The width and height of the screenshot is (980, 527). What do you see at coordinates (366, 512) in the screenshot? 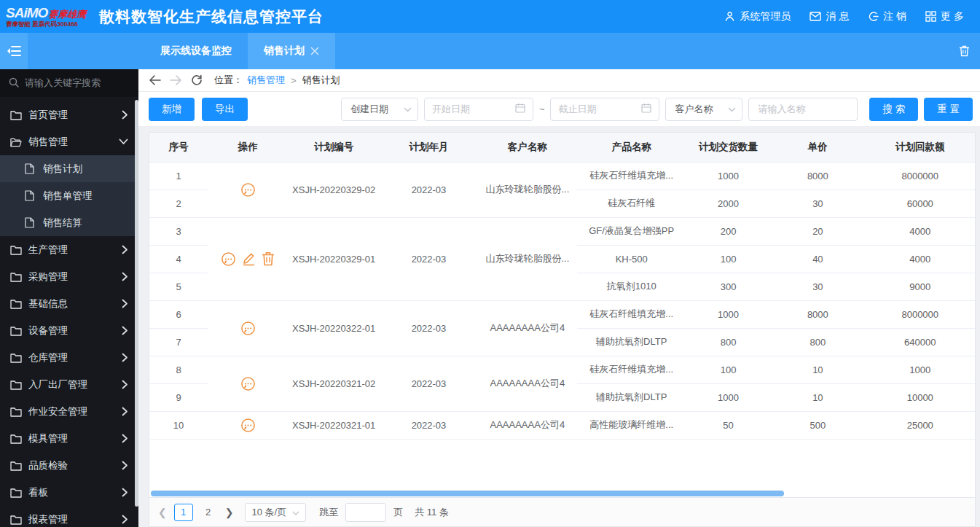
I see `jump-page-input` at bounding box center [366, 512].